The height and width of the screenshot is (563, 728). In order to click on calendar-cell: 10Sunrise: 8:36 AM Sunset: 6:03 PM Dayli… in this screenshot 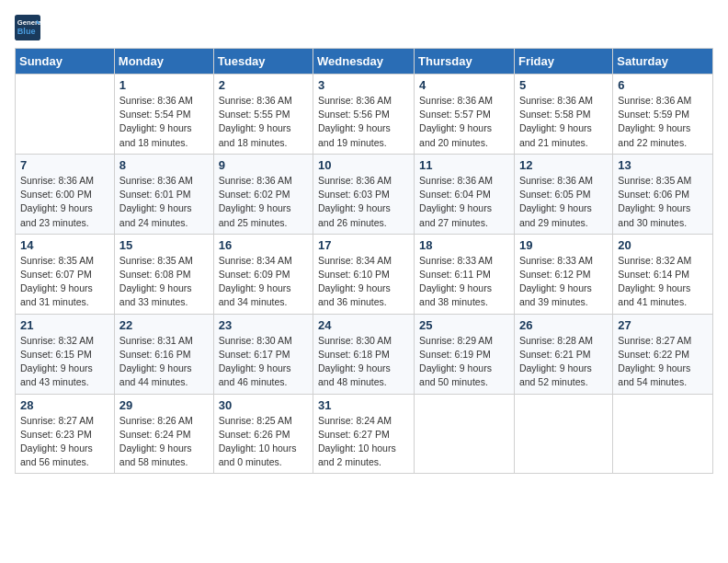, I will do `click(364, 193)`.